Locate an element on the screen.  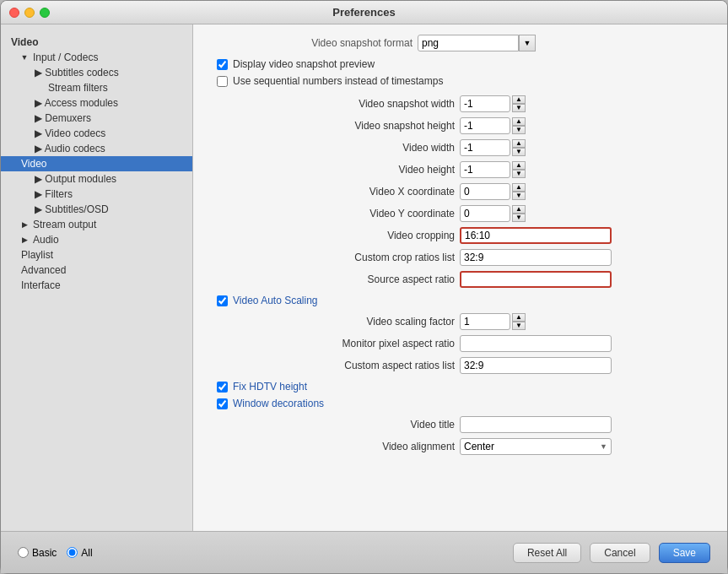
snapshot-width-label: Video snapshot width is located at coordinates (332, 104).